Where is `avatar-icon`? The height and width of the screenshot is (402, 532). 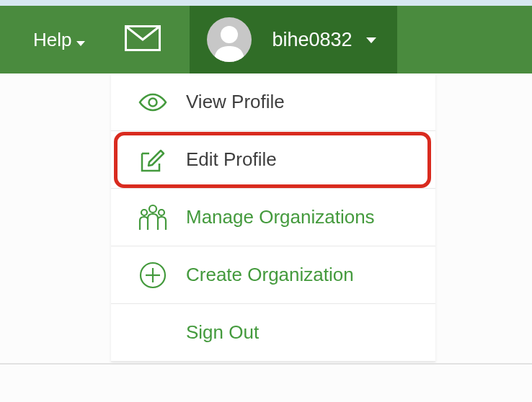 avatar-icon is located at coordinates (229, 40).